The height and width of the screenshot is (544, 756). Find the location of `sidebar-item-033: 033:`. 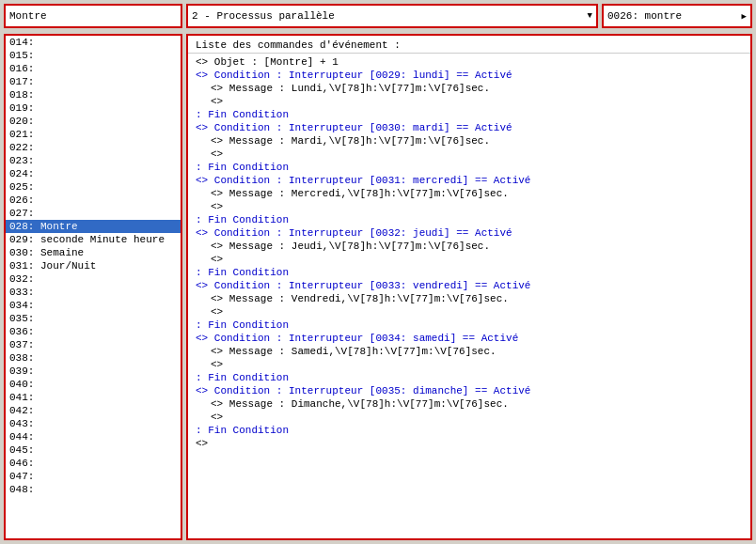

sidebar-item-033: 033: is located at coordinates (93, 292).